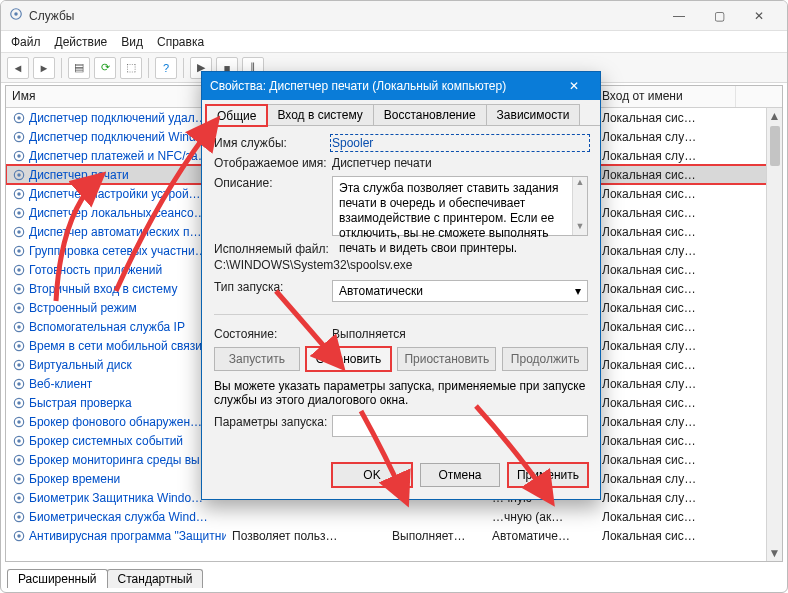 The height and width of the screenshot is (593, 788). I want to click on menu-file: Файл, so click(26, 42).